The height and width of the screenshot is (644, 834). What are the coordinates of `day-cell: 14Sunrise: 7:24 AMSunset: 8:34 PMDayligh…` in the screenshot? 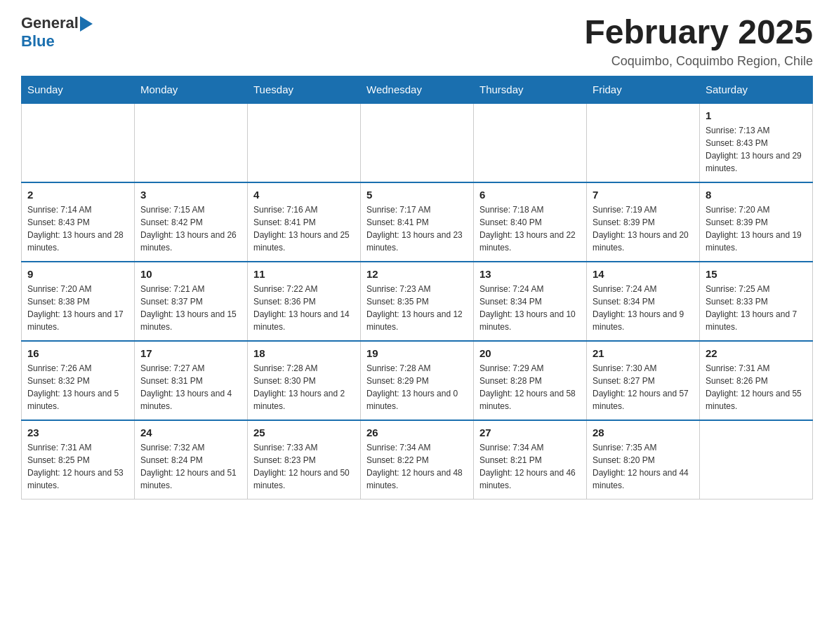 It's located at (643, 302).